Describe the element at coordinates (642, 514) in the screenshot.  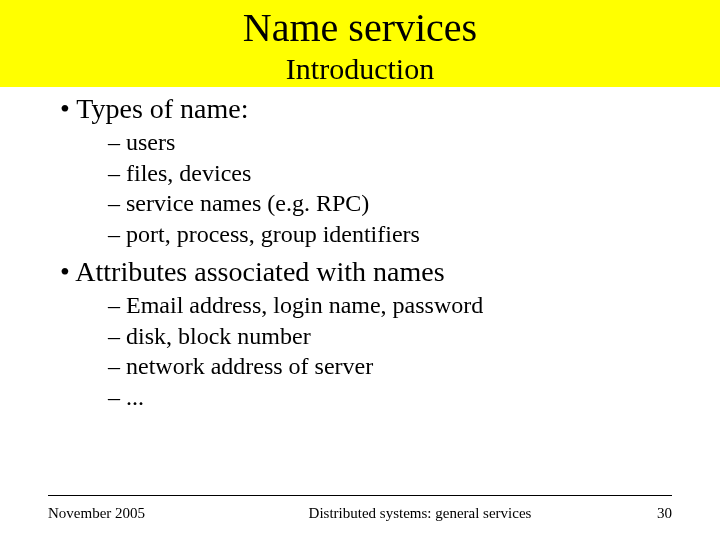
I see `footer-page: 30` at that location.